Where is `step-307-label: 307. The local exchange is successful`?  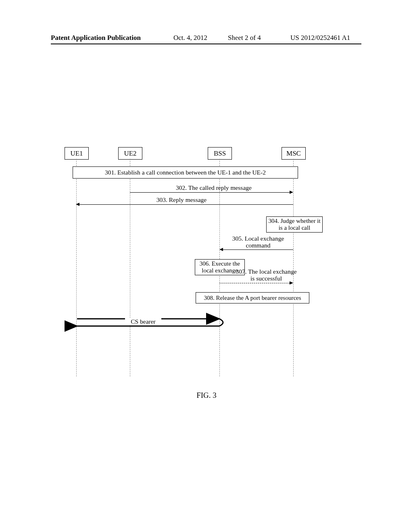
step-307-label: 307. The local exchange is successful is located at coordinates (266, 275).